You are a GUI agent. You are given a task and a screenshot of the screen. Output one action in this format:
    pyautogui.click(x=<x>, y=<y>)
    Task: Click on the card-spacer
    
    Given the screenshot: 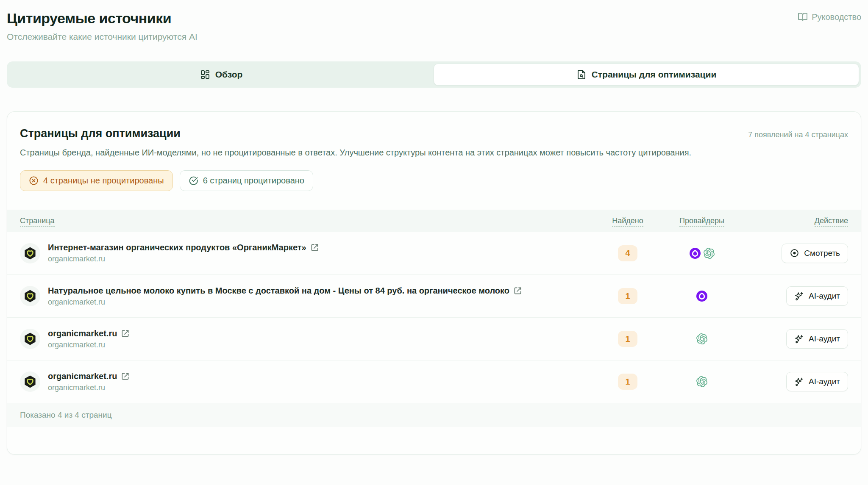 What is the action you would take?
    pyautogui.click(x=434, y=441)
    